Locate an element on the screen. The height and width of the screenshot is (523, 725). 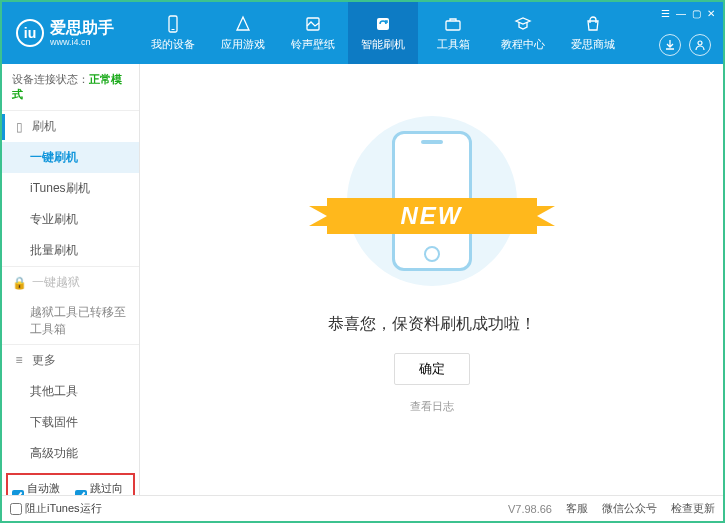
app-name: 爱思助手 is located at coordinates (82, 28).